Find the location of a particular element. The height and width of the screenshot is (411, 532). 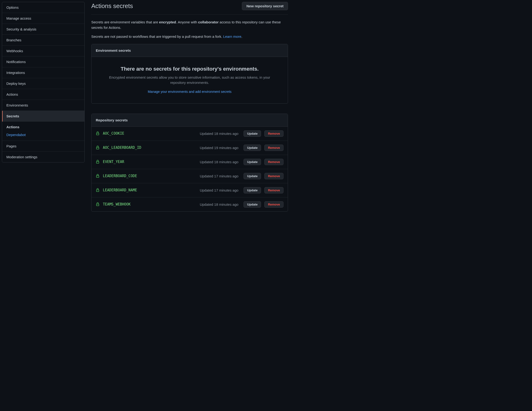

sidebar-item-actions: Actions is located at coordinates (43, 94).